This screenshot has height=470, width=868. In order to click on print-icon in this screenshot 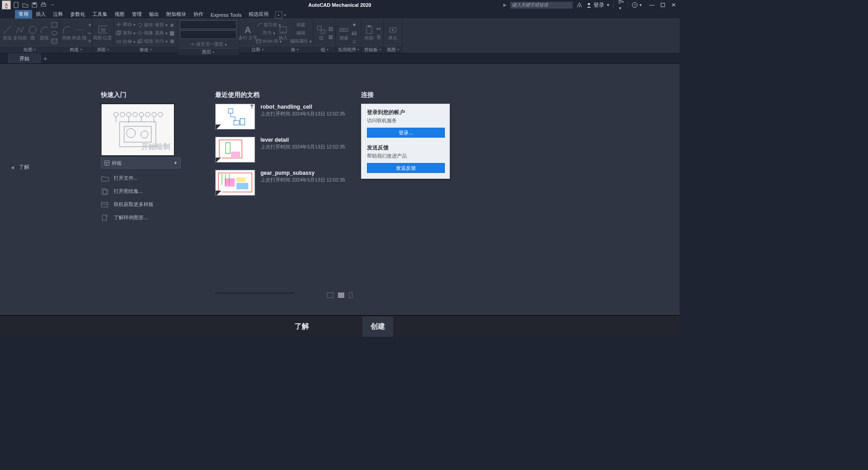, I will do `click(43, 5)`.